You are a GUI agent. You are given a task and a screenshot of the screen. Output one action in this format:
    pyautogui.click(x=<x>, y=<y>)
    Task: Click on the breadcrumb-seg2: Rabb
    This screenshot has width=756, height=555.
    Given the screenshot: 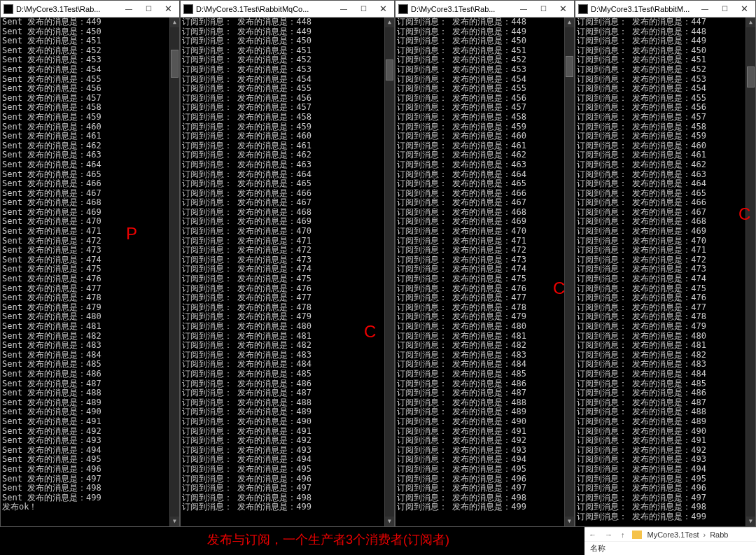 What is the action you would take?
    pyautogui.click(x=719, y=535)
    